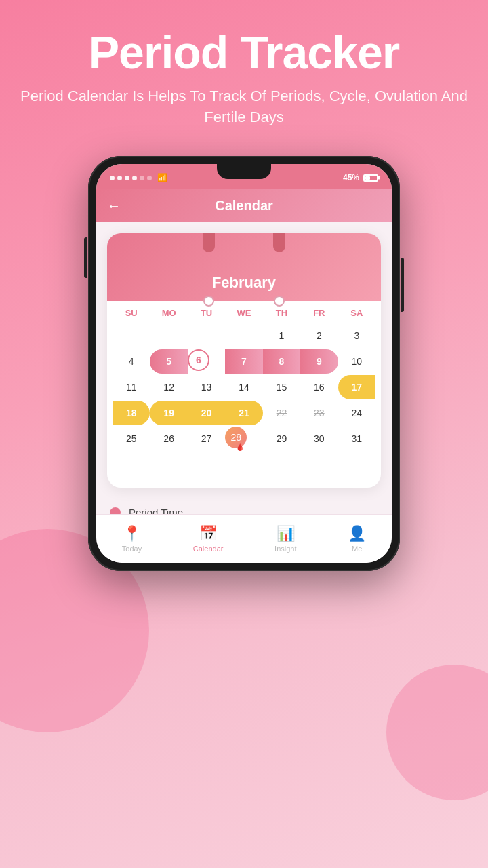  I want to click on day-sa: SA, so click(357, 313).